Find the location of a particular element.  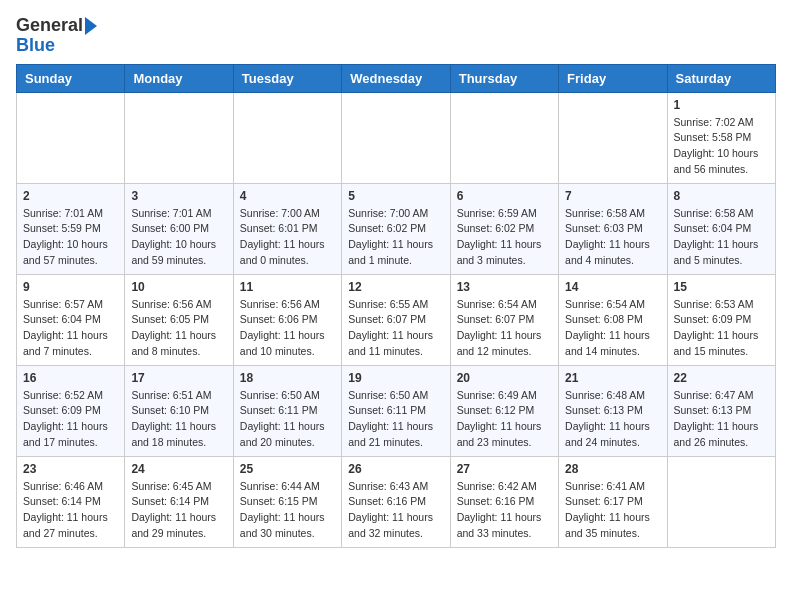

header-thursday: Thursday is located at coordinates (504, 78).